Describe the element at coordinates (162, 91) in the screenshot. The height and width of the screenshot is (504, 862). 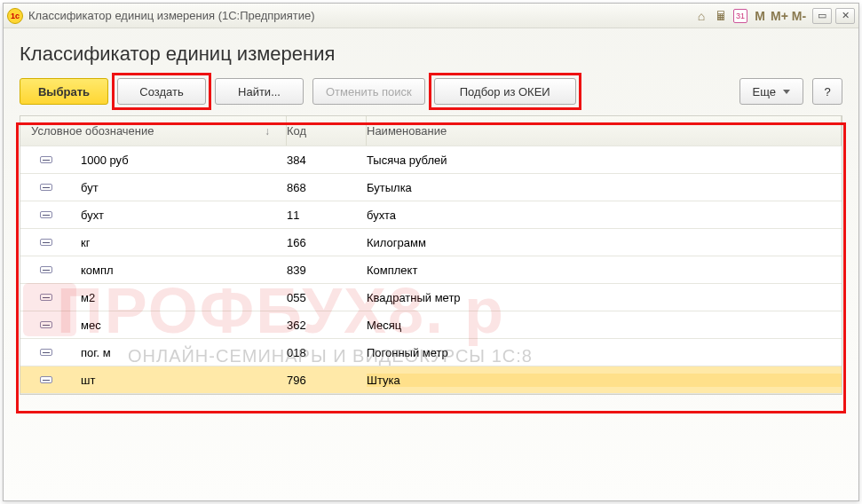
I see `create-button: Создать` at that location.